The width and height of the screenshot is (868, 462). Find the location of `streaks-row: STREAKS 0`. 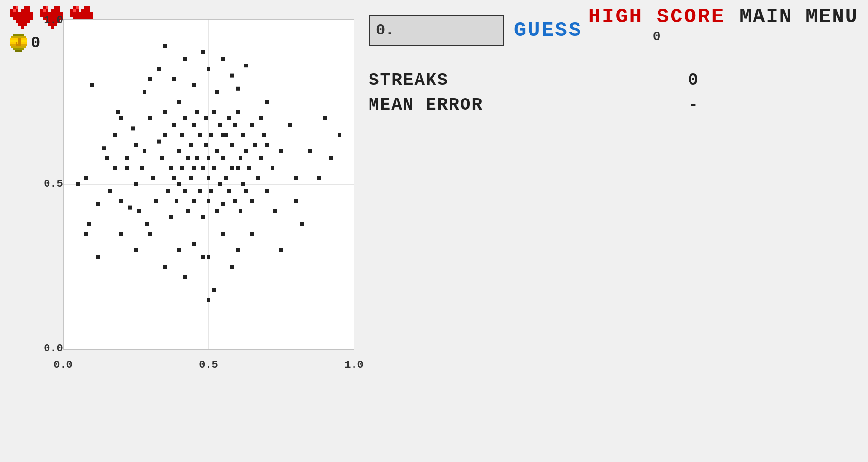

streaks-row: STREAKS 0 is located at coordinates (533, 81).